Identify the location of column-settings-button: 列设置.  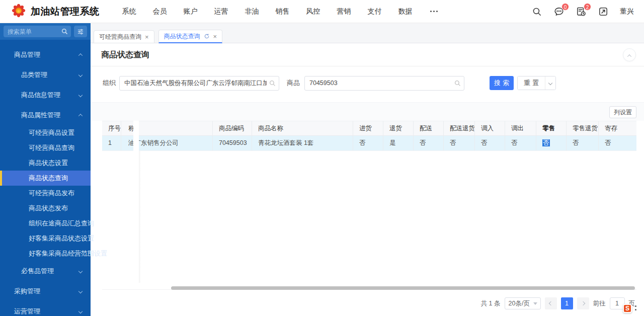
(623, 112).